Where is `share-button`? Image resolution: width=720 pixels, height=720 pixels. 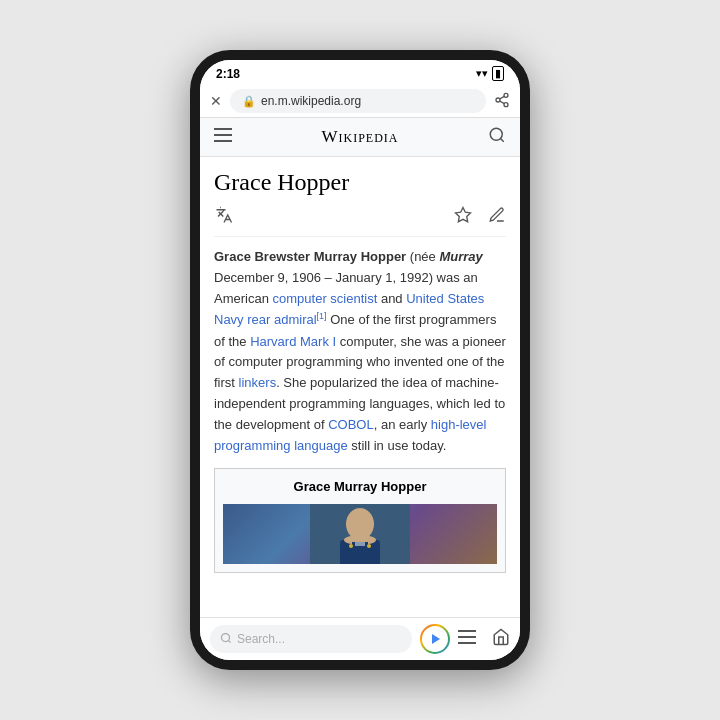 share-button is located at coordinates (502, 102).